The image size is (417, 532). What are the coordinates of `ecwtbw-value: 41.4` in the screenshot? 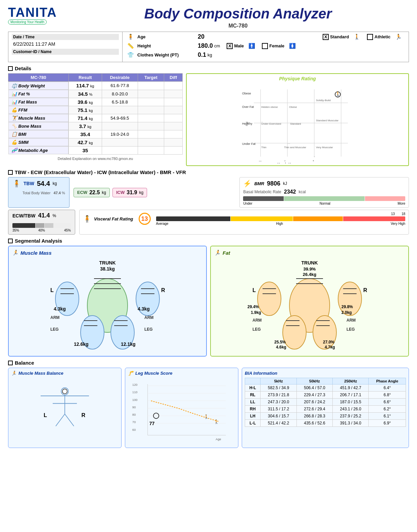 It's located at (44, 216).